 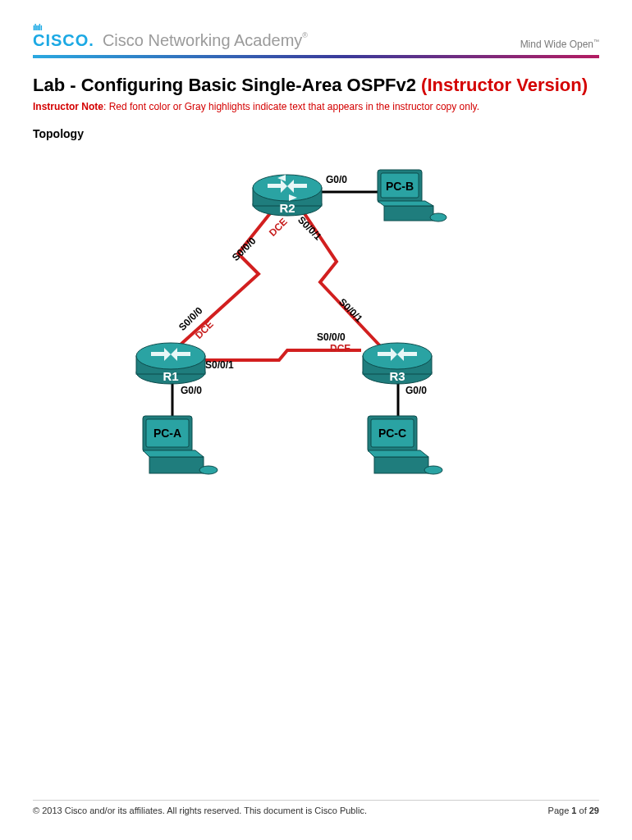 What do you see at coordinates (397, 376) in the screenshot?
I see `router-r3-label: R3` at bounding box center [397, 376].